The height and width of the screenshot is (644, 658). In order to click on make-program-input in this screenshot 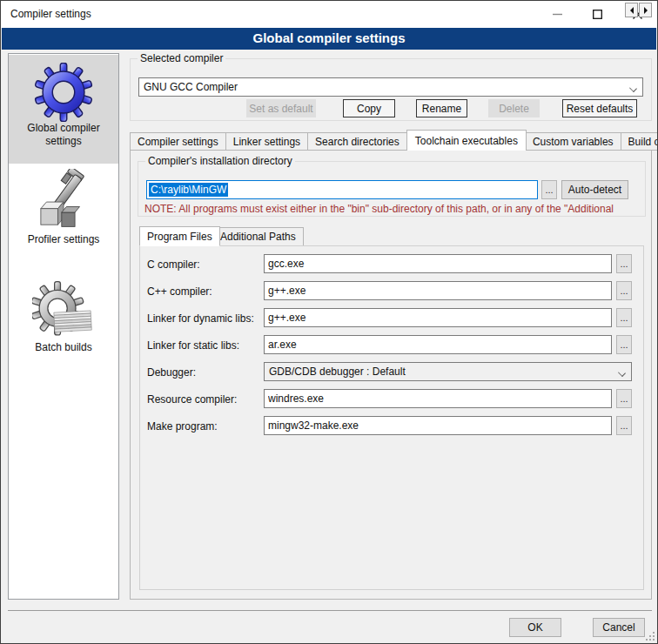, I will do `click(438, 426)`.